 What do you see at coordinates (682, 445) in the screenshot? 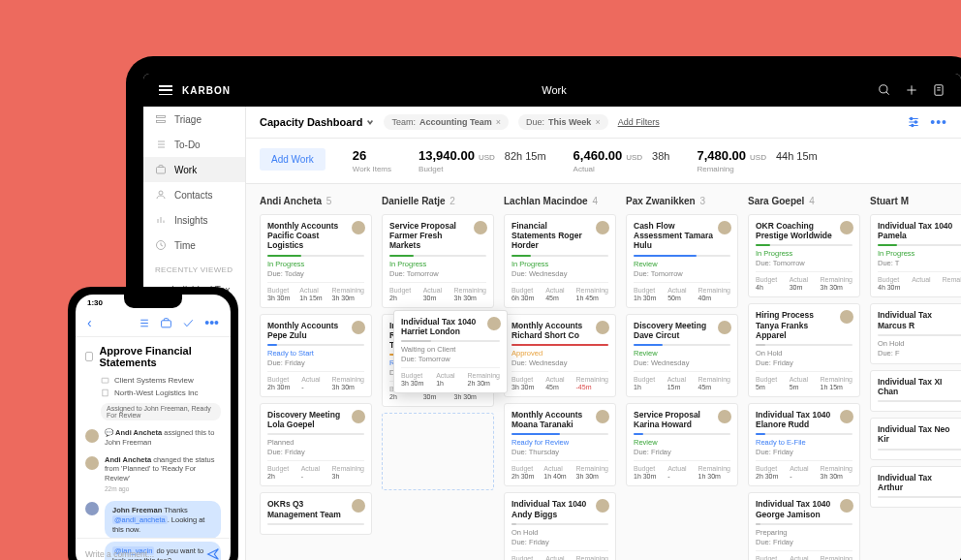
I see `work-card: Service Proposal Karina Howard Review Du…` at bounding box center [682, 445].